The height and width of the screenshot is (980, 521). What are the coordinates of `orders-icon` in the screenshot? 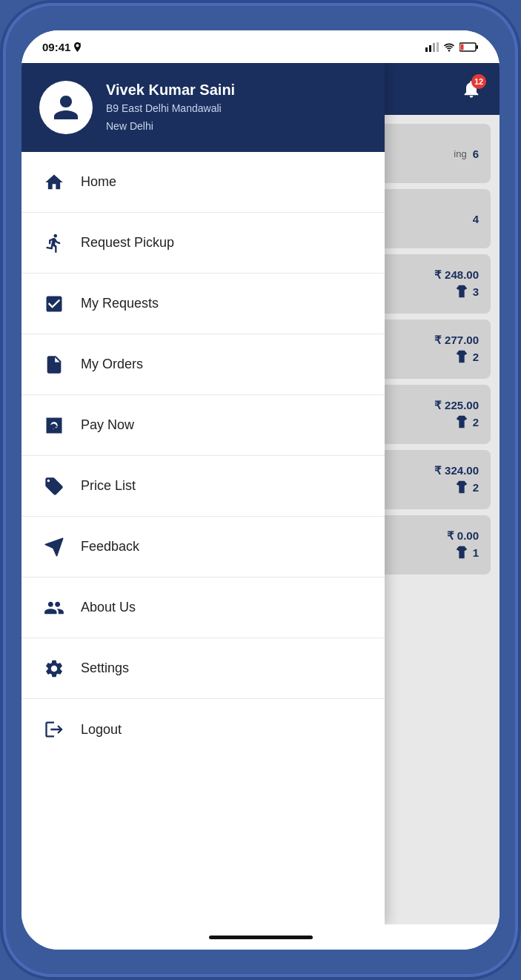 It's located at (54, 365).